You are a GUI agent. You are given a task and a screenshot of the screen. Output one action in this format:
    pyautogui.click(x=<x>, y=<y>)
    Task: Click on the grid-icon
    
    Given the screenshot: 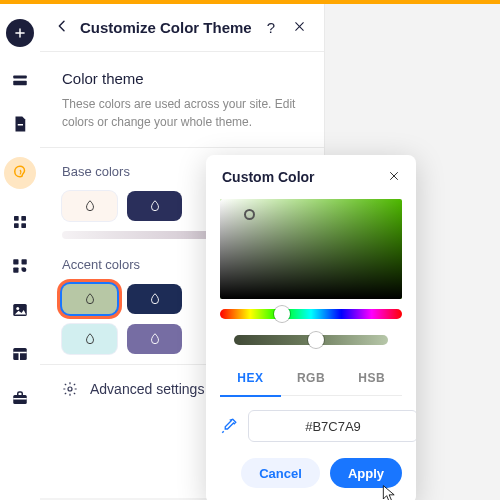 What is the action you would take?
    pyautogui.click(x=20, y=222)
    